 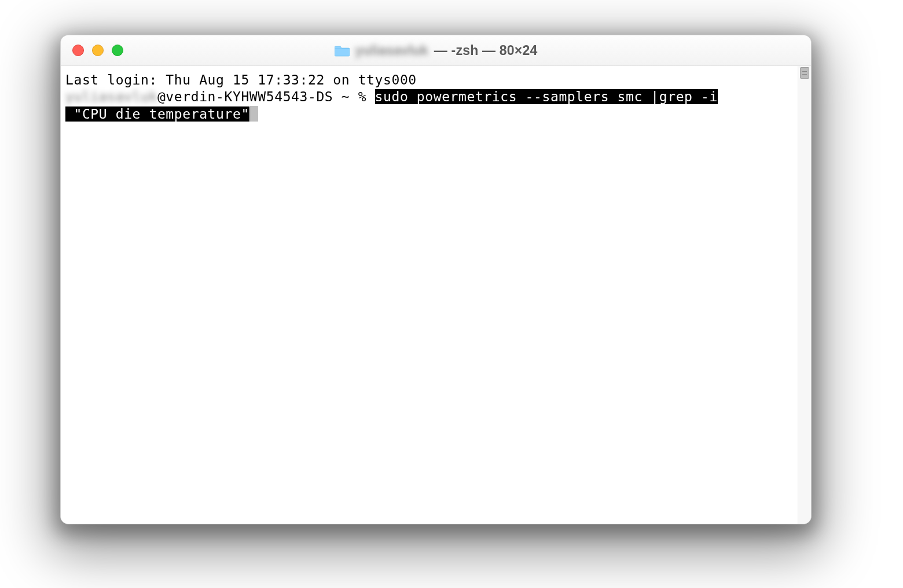 I want to click on command-text-line1: sudo powermetrics --samplers smc |grep -…, so click(x=546, y=97).